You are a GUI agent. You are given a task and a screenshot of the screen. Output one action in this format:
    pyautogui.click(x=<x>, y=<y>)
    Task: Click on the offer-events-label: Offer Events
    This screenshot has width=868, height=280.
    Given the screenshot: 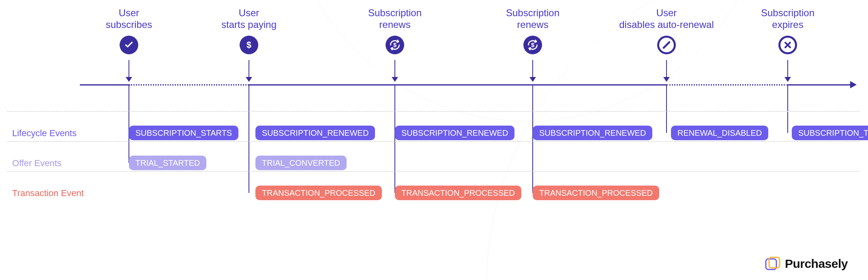 What is the action you would take?
    pyautogui.click(x=37, y=163)
    